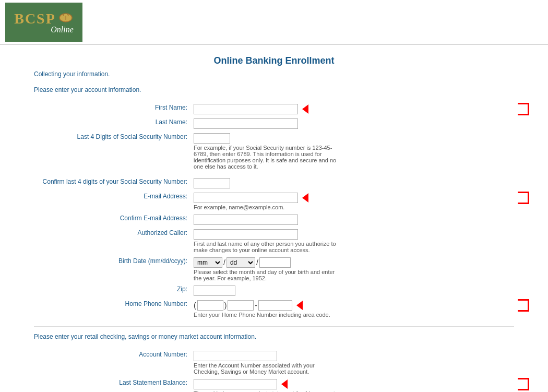 This screenshot has height=392, width=548. What do you see at coordinates (62, 29) in the screenshot?
I see `logo-online-text: Online` at bounding box center [62, 29].